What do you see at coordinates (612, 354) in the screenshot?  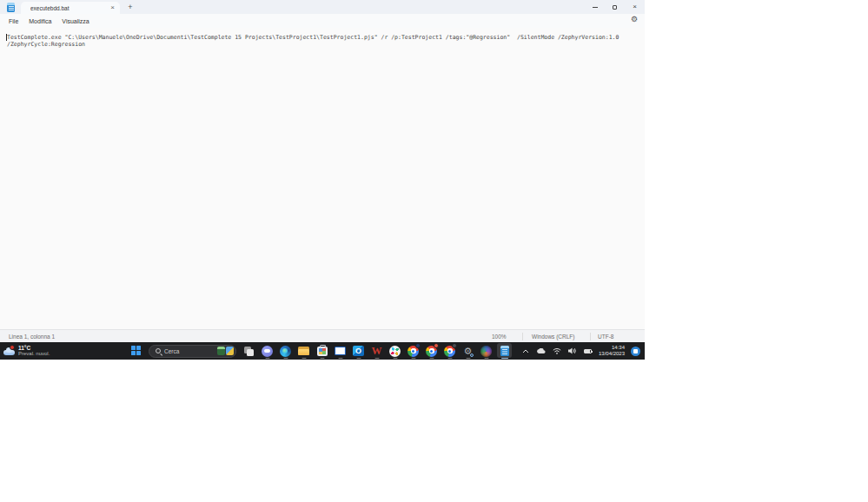 I see `tray-date: 13/04/2023` at bounding box center [612, 354].